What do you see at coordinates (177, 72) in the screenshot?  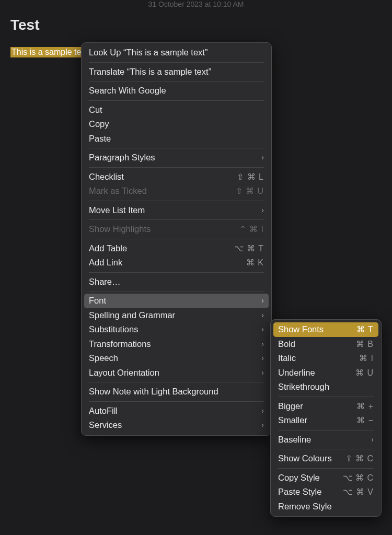 I see `menu-translate: Translate “This is a sample text”` at bounding box center [177, 72].